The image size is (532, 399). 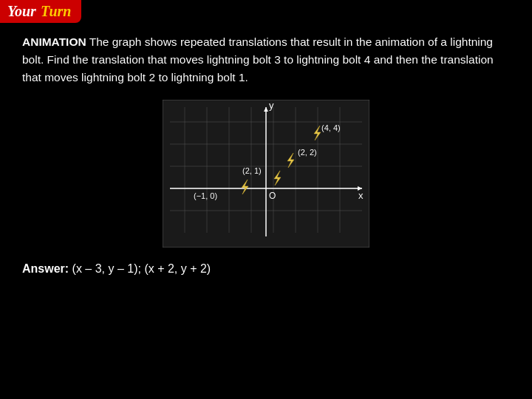 I want to click on turn-label: Turn, so click(x=56, y=12).